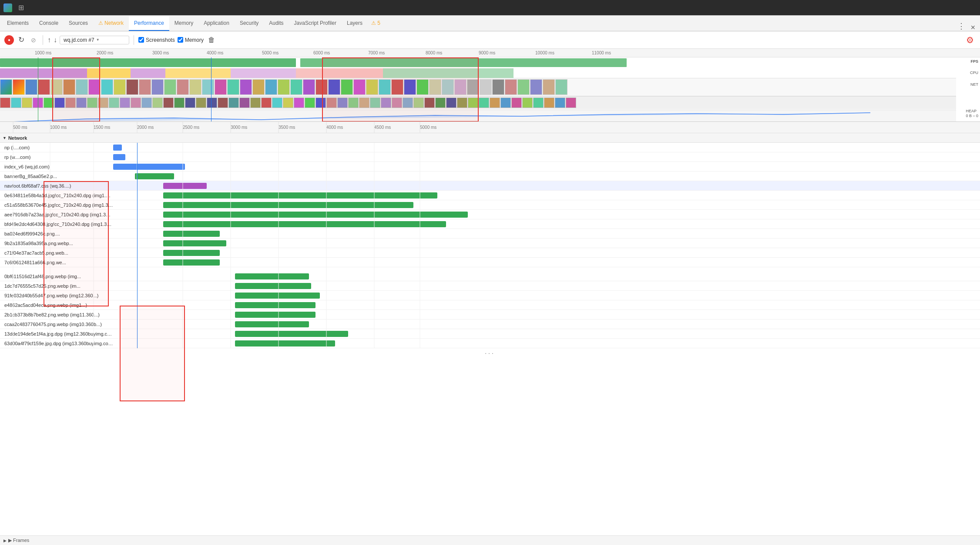 The width and height of the screenshot is (980, 545). Describe the element at coordinates (141, 40) in the screenshot. I see `screenshots-checkbox` at that location.